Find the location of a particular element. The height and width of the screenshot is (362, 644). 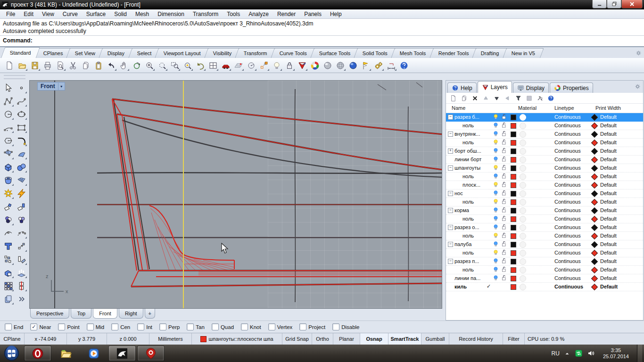

osnap-option: Knot is located at coordinates (251, 327).